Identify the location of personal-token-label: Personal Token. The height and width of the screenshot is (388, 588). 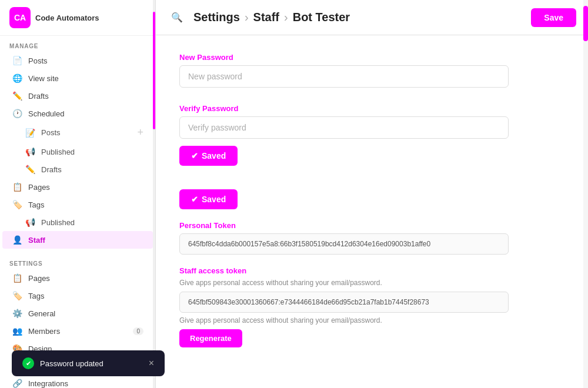
(372, 226).